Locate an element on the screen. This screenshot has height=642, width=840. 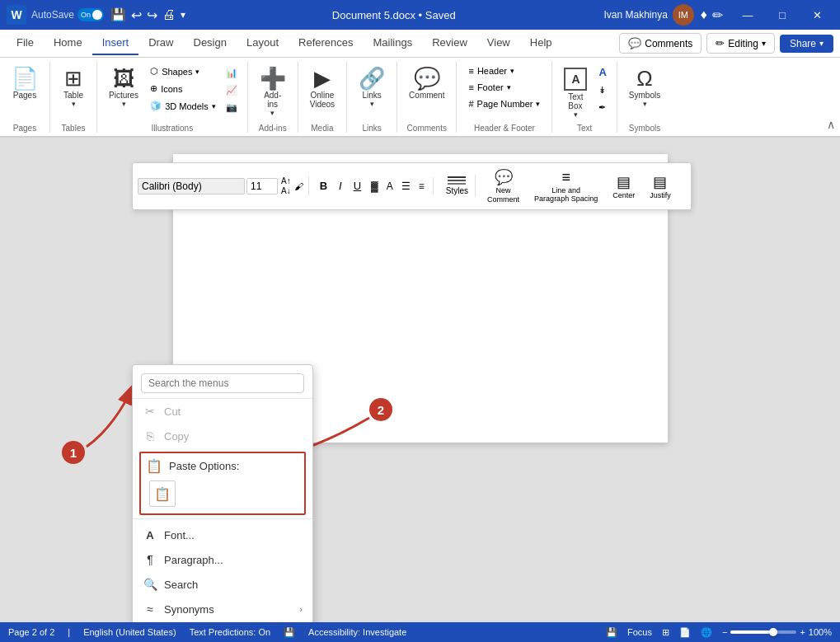
customize-icon: ▾ is located at coordinates (183, 15).